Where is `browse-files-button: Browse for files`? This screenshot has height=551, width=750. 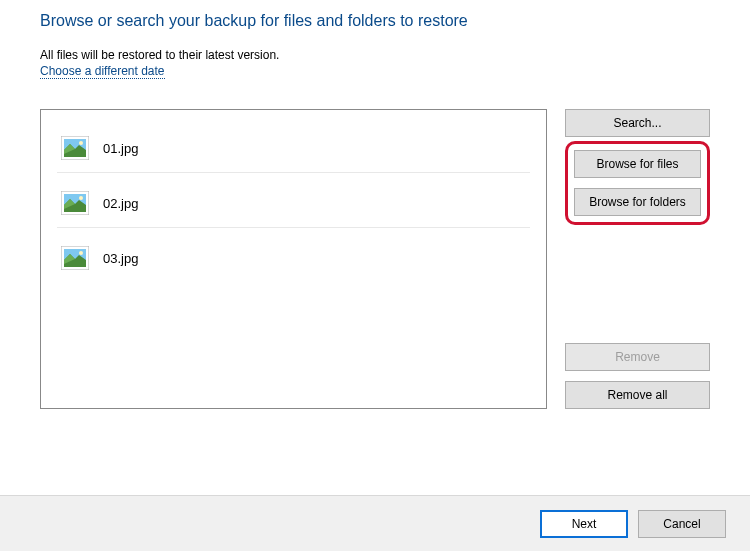
browse-files-button: Browse for files is located at coordinates (638, 164).